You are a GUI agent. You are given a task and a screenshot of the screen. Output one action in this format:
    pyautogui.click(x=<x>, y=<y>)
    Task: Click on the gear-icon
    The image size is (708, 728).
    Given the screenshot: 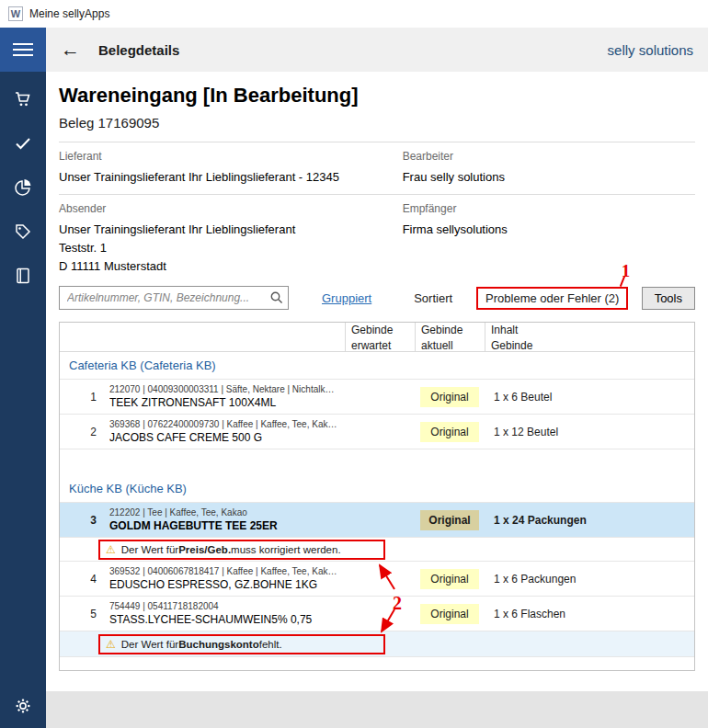 What is the action you would take?
    pyautogui.click(x=23, y=706)
    